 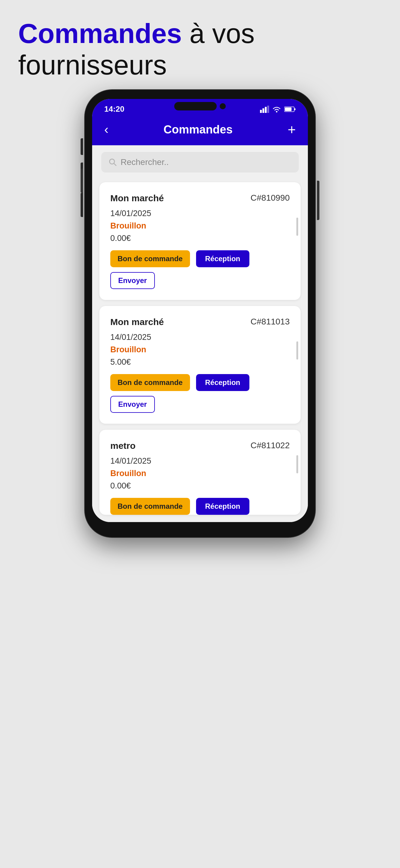 I want to click on order-2-actions-row2: Envoyer, so click(x=200, y=404).